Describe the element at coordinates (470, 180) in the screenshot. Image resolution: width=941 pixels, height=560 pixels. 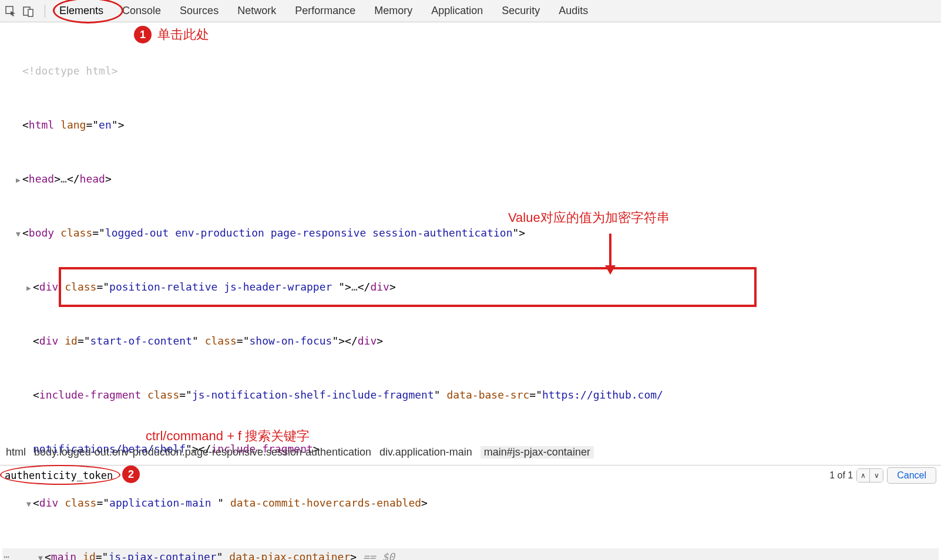
I see `dom-head: <head>…</head>` at that location.